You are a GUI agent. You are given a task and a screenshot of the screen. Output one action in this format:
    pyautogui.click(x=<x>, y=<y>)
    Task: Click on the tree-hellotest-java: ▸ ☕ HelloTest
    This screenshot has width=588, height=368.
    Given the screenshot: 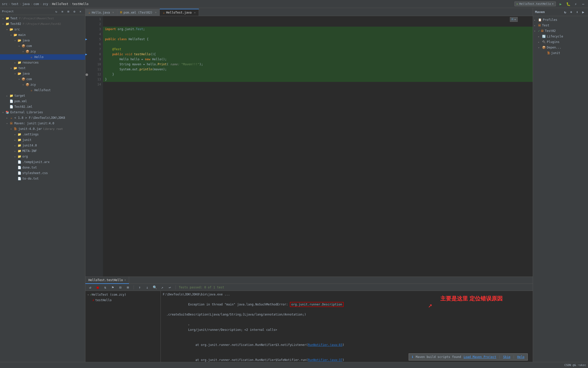 What is the action you would take?
    pyautogui.click(x=43, y=90)
    